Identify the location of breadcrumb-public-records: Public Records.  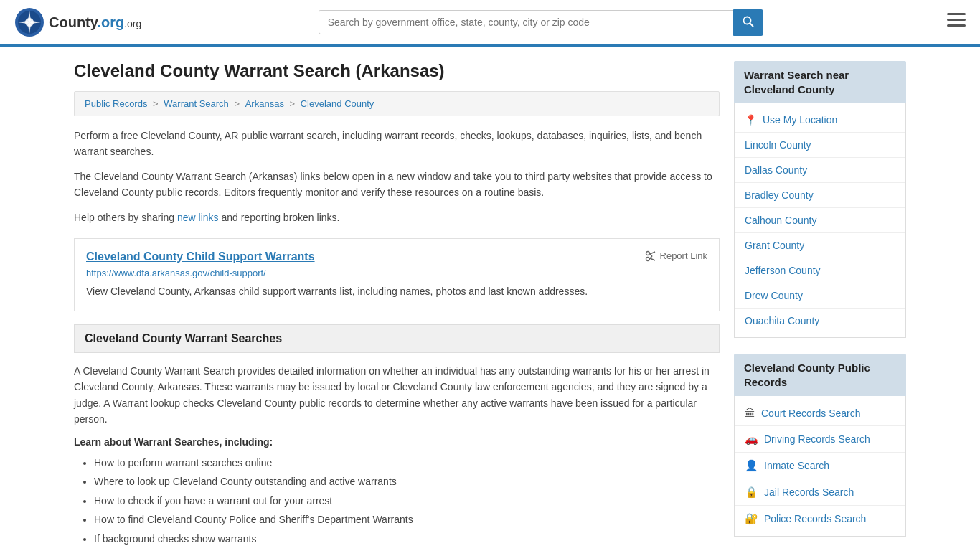
(116, 103).